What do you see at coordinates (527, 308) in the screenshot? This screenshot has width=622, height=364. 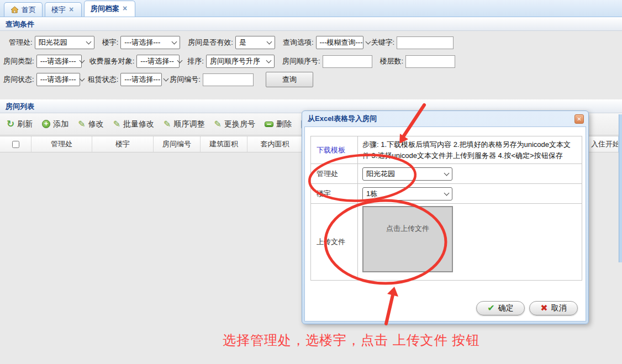 I see `dialog-buttons: 确定 取消` at bounding box center [527, 308].